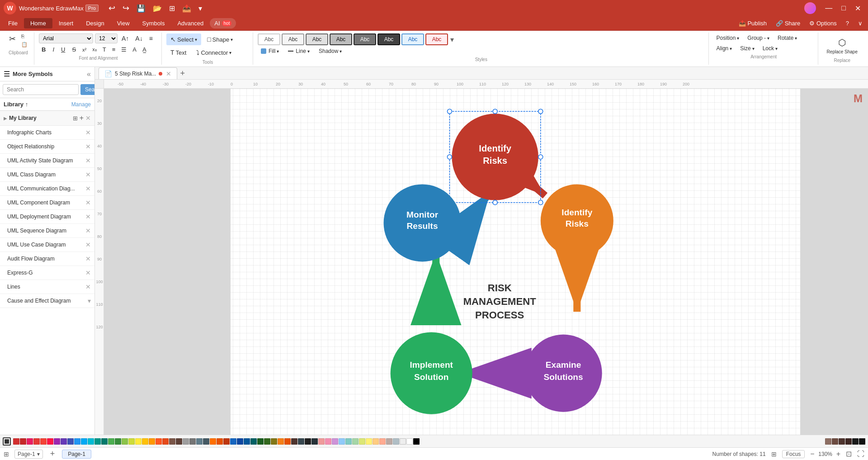 This screenshot has width=868, height=460. What do you see at coordinates (157, 8) in the screenshot?
I see `open-button: 📂` at bounding box center [157, 8].